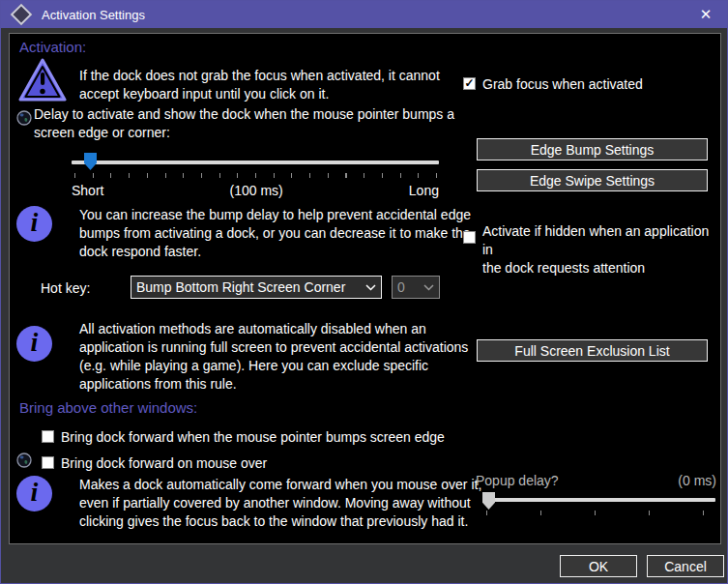 This screenshot has height=584, width=728. Describe the element at coordinates (470, 83) in the screenshot. I see `grab-focus-checkbox: ✓` at that location.